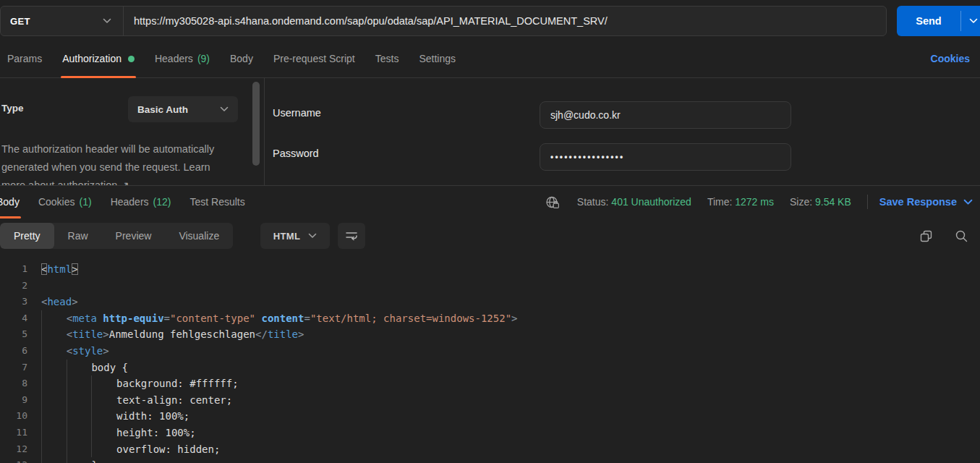 The image size is (980, 463). I want to click on line-number: 8, so click(14, 383).